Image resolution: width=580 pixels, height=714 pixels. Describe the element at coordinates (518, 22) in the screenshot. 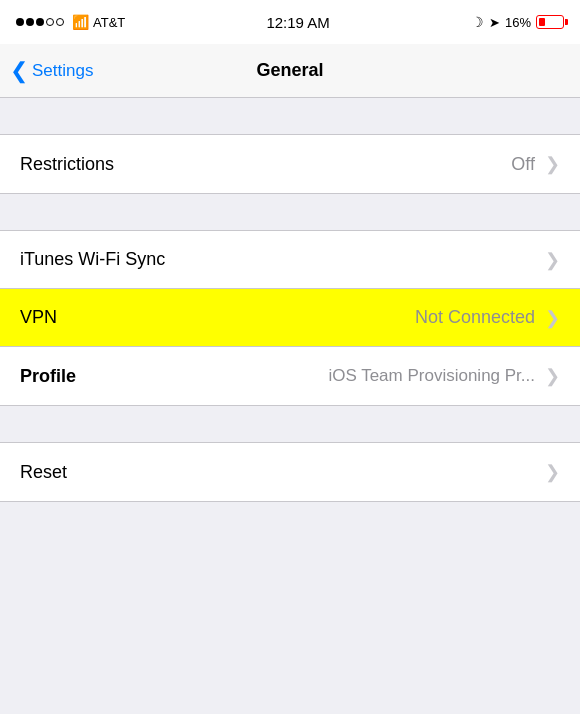

I see `status-right: ☽ ➤ 16%` at that location.